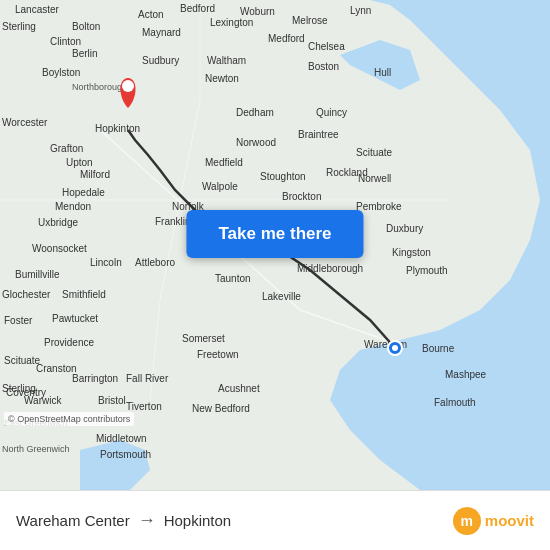  What do you see at coordinates (124, 520) in the screenshot?
I see `route-info: Wareham Center → Hopkinton` at bounding box center [124, 520].